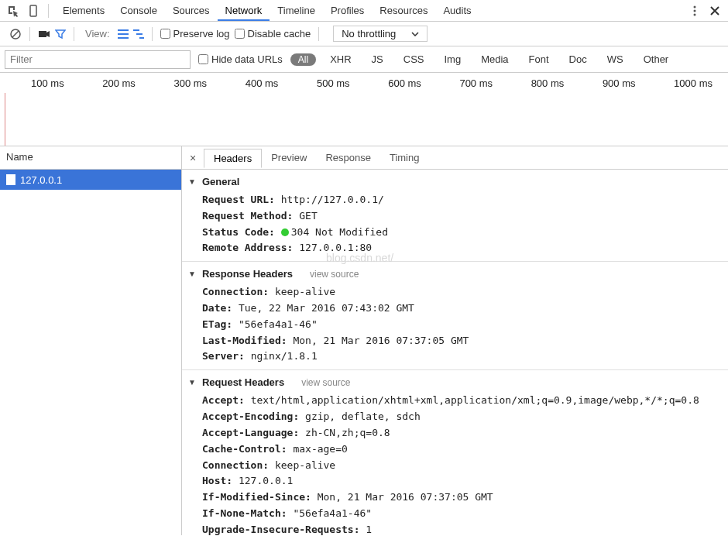 Image resolution: width=728 pixels, height=560 pixels. Describe the element at coordinates (341, 59) in the screenshot. I see `type-filter-xhr: XHR` at that location.